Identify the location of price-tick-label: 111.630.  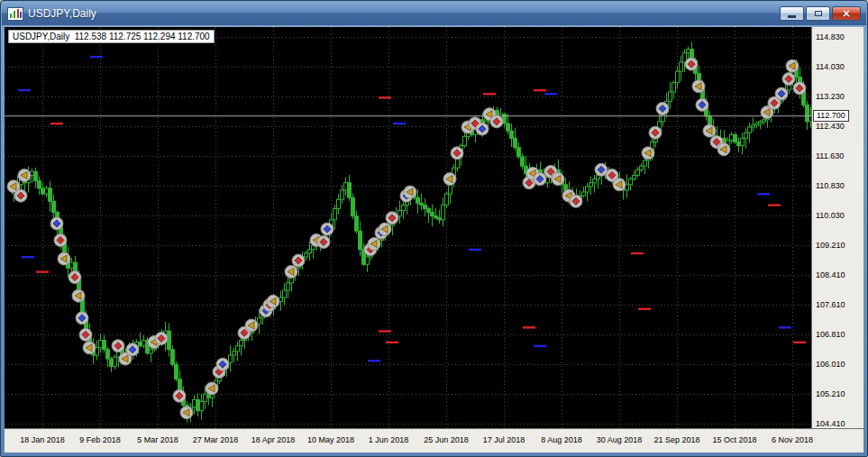
(829, 156).